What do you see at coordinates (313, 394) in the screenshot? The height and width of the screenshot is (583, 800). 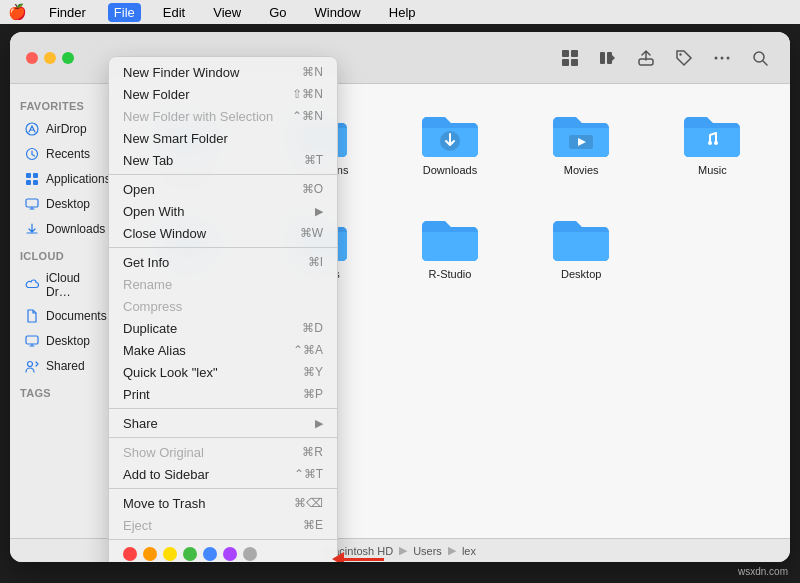 I see `shortcut-print: ⌘P` at bounding box center [313, 394].